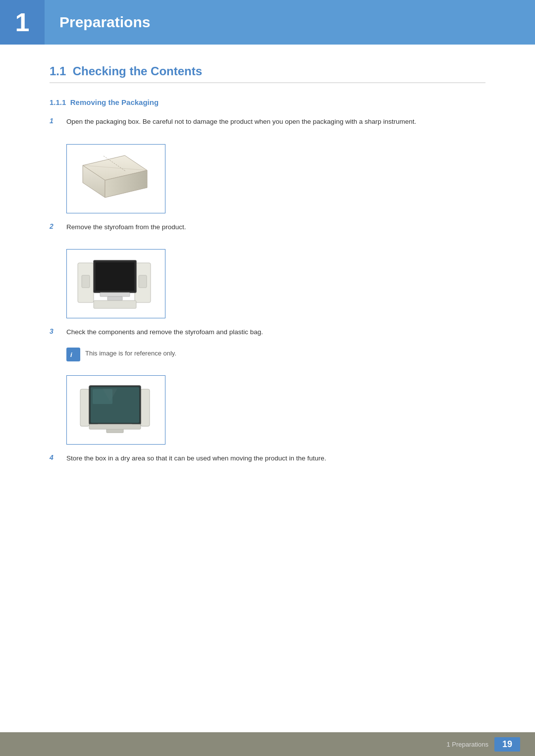 This screenshot has height=756, width=535. What do you see at coordinates (507, 745) in the screenshot?
I see `footer-page-number: 19` at bounding box center [507, 745].